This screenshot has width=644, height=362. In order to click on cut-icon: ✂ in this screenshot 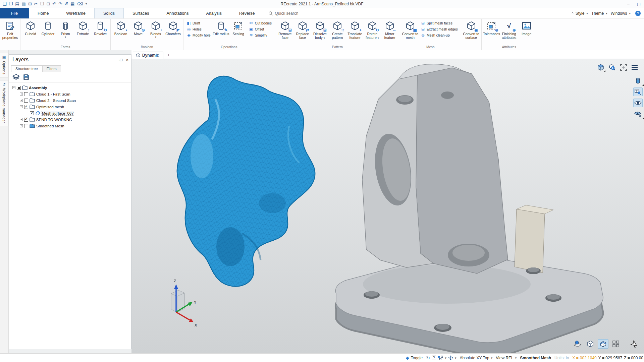, I will do `click(36, 4)`.